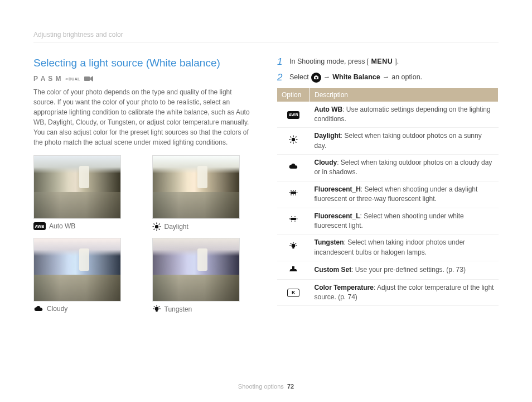 The image size is (532, 402). Describe the element at coordinates (293, 95) in the screenshot. I see `table-header-option: Option` at that location.